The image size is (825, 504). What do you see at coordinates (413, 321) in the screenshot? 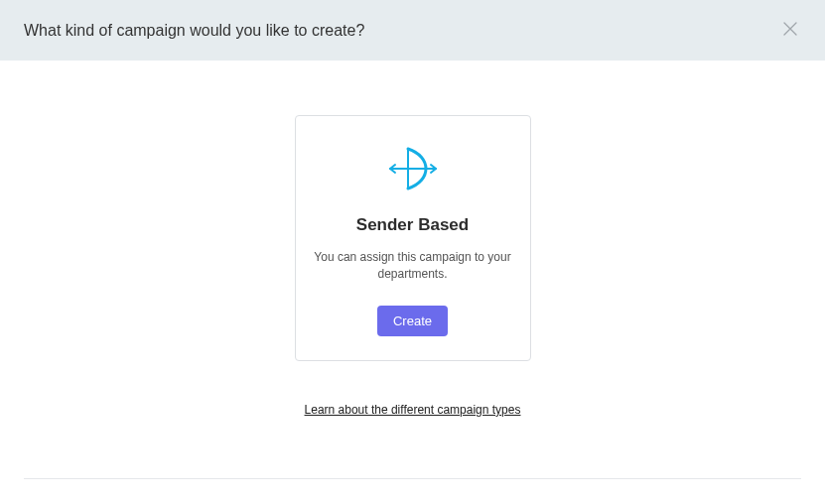
I see `create-button: Create` at bounding box center [413, 321].